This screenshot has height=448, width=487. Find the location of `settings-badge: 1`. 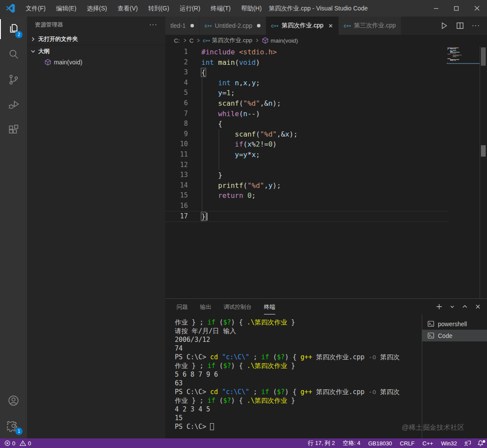

settings-badge: 1 is located at coordinates (19, 431).